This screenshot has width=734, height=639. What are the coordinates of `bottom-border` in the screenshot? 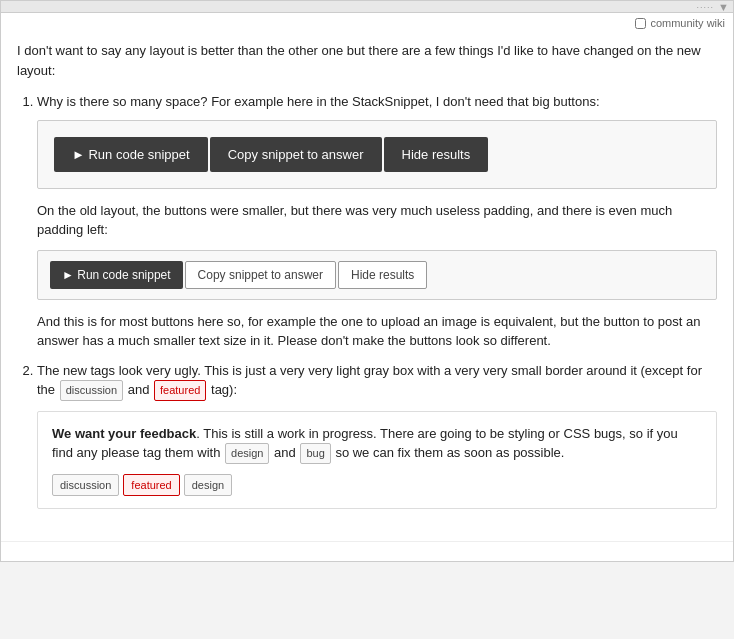 It's located at (367, 551).